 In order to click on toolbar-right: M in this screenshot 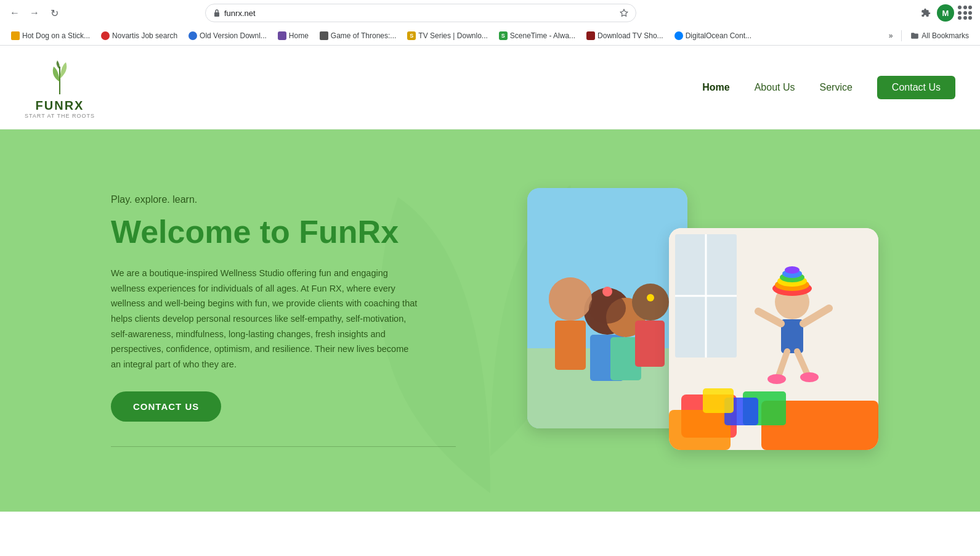, I will do `click(946, 13)`.